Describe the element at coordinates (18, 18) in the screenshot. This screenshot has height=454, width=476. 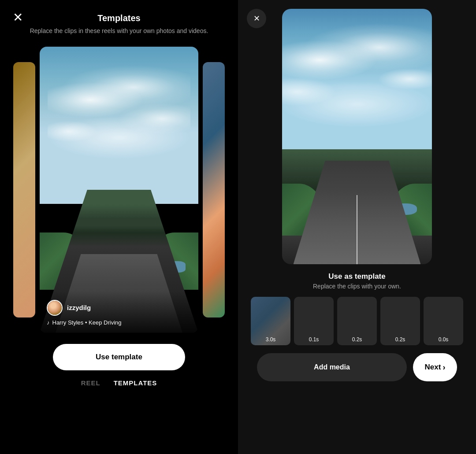
I see `close-icon-left: ✕` at that location.